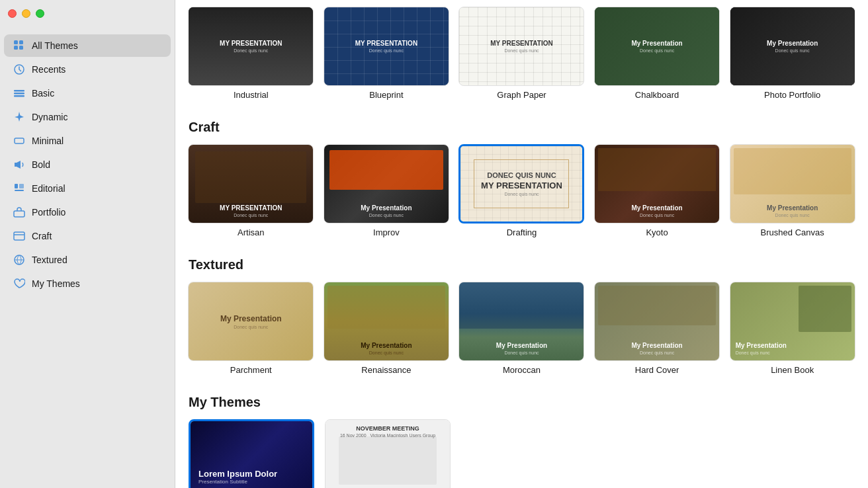 The height and width of the screenshot is (488, 868). What do you see at coordinates (386, 95) in the screenshot?
I see `theme-name-blueprint: Blueprint` at bounding box center [386, 95].